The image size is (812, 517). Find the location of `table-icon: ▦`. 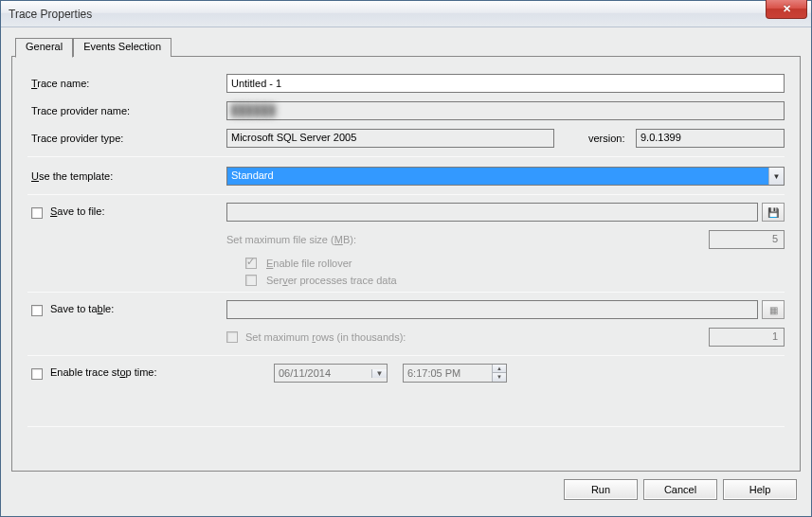

table-icon: ▦ is located at coordinates (773, 311).